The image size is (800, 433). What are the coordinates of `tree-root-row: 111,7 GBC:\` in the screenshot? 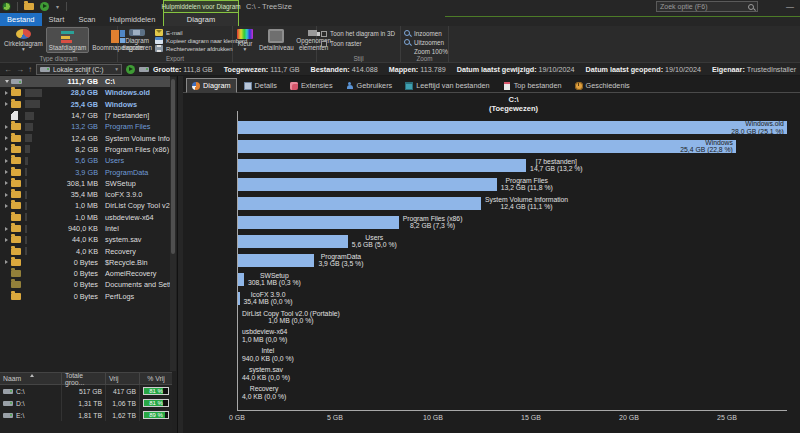 It's located at (85, 82).